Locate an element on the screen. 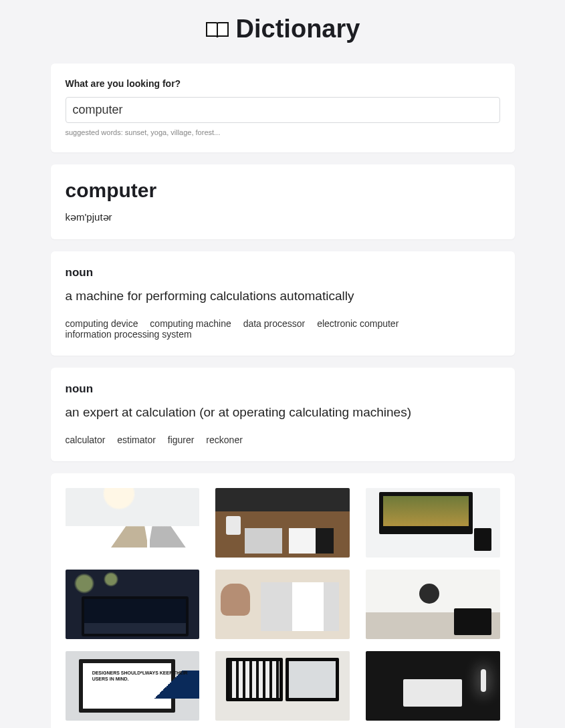  page-title: Dictionary is located at coordinates (283, 31).